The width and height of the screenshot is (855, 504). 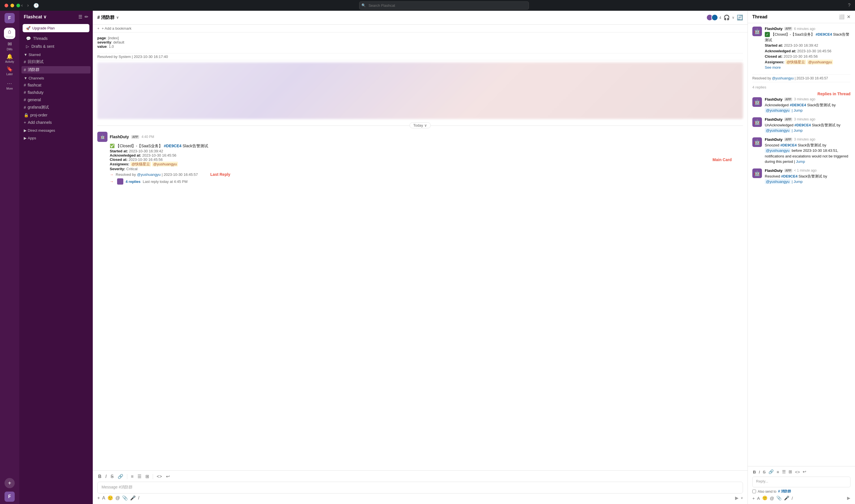 I want to click on indent-button: ⊞, so click(x=147, y=476).